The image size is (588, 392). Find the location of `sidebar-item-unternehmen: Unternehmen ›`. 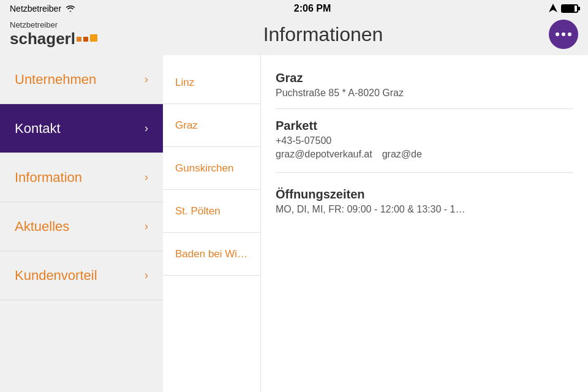

sidebar-item-unternehmen: Unternehmen › is located at coordinates (81, 80).